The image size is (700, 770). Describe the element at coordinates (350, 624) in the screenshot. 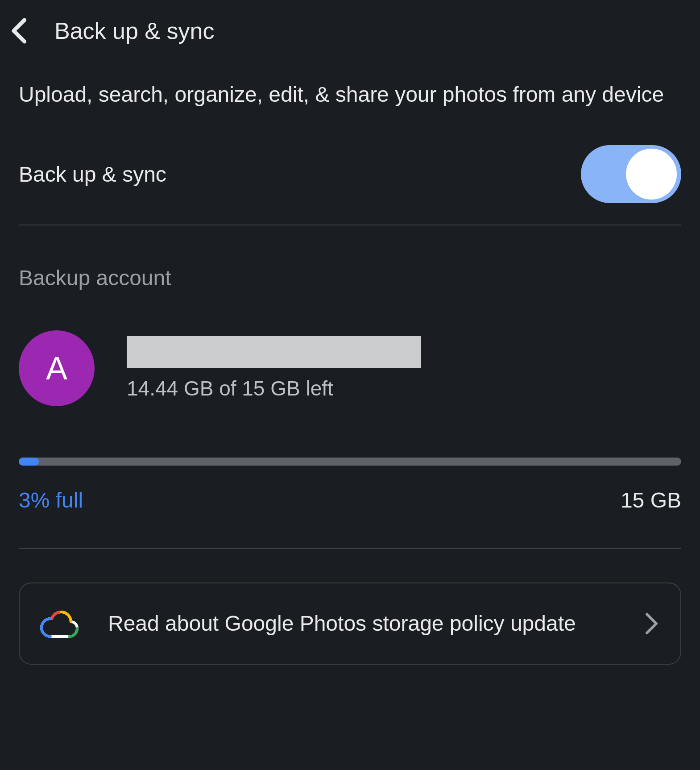

I see `policy-update-card: Read about Google Photos storage policy …` at that location.